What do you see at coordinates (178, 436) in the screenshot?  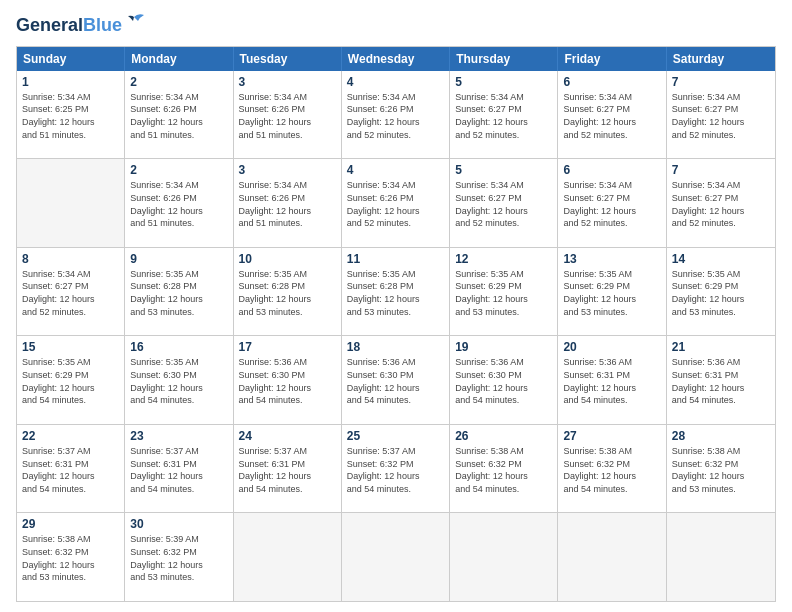 I see `day-number: 23` at bounding box center [178, 436].